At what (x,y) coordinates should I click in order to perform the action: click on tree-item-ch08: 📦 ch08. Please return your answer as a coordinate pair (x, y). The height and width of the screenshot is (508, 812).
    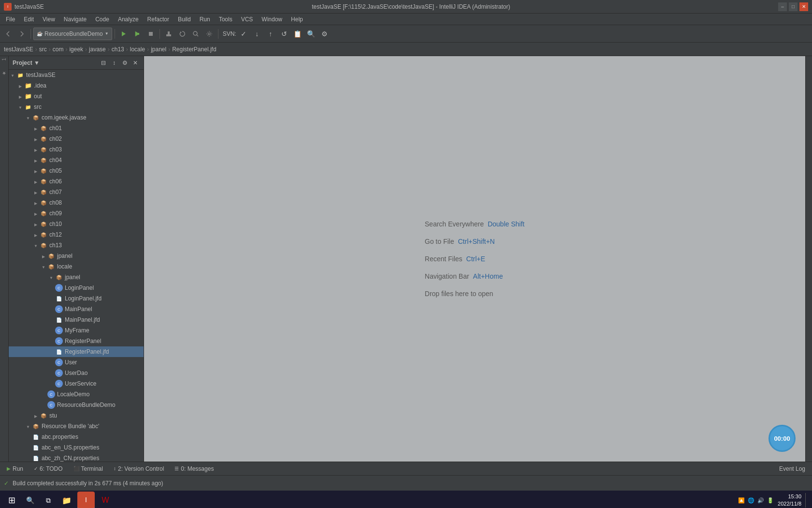
    Looking at the image, I should click on (76, 203).